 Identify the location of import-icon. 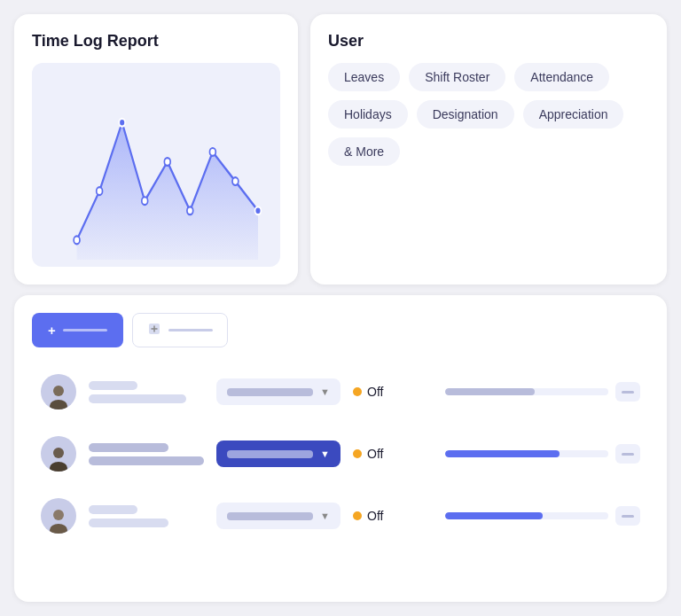
(154, 330).